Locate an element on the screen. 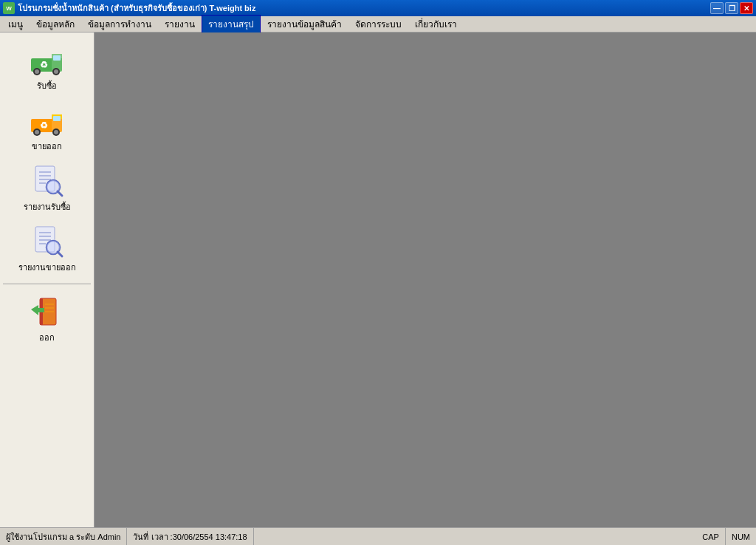 This screenshot has height=545, width=756. sell-report-label: รายงานขายออก is located at coordinates (47, 267).